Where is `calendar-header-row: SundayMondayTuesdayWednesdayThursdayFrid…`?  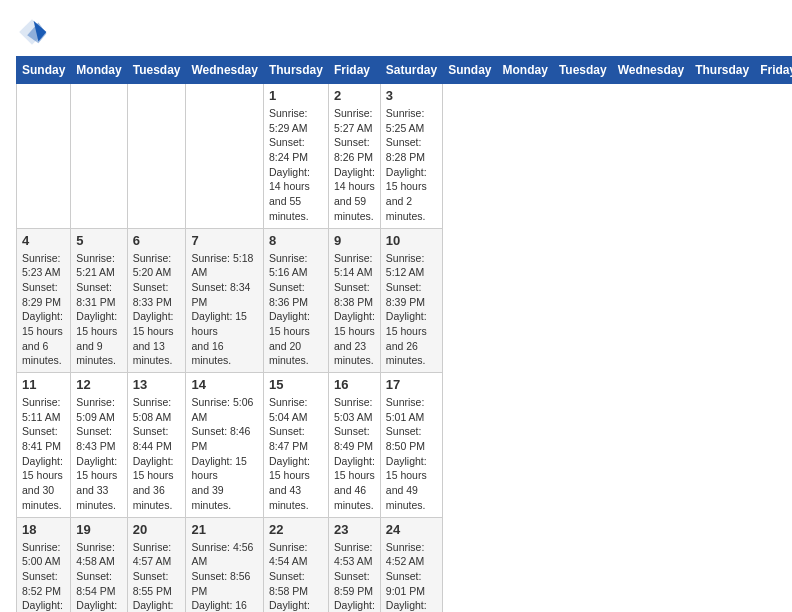 calendar-header-row: SundayMondayTuesdayWednesdayThursdayFrid… is located at coordinates (405, 70).